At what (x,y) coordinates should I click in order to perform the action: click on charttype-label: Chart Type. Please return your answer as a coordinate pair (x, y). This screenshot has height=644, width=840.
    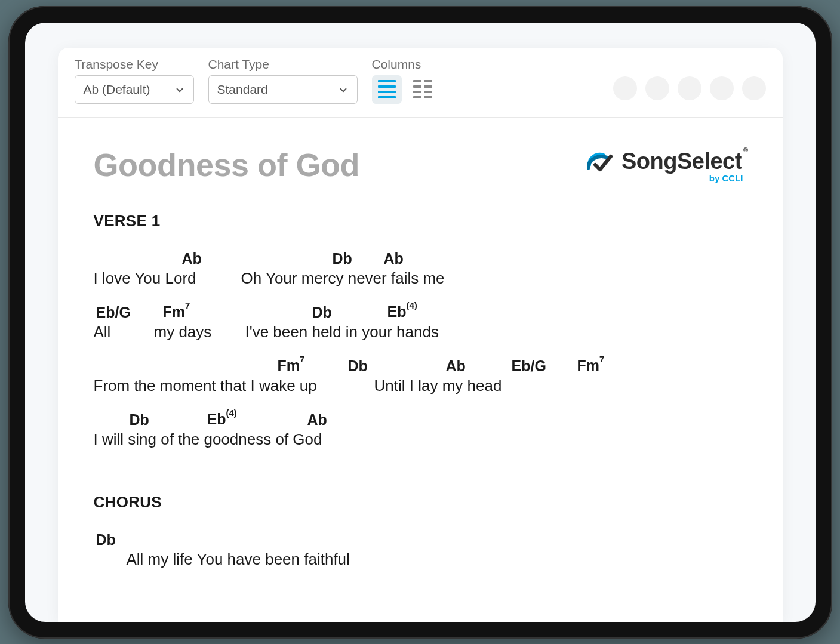
    Looking at the image, I should click on (283, 64).